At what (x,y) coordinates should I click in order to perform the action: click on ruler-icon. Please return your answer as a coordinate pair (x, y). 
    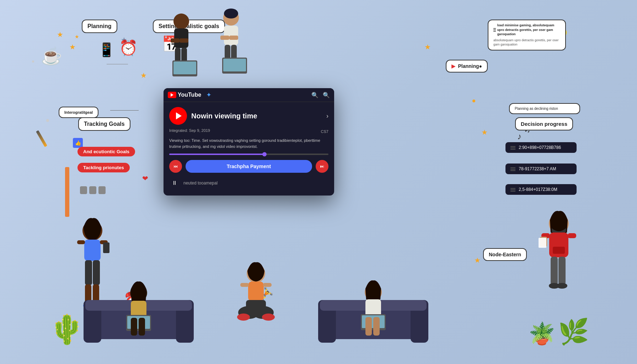
    Looking at the image, I should click on (67, 192).